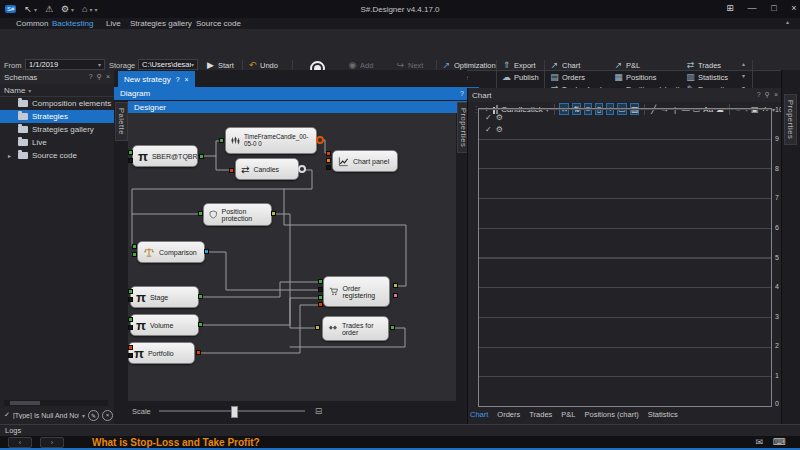 The image size is (800, 450). Describe the element at coordinates (57, 142) in the screenshot. I see `tree-item-live: Live` at that location.